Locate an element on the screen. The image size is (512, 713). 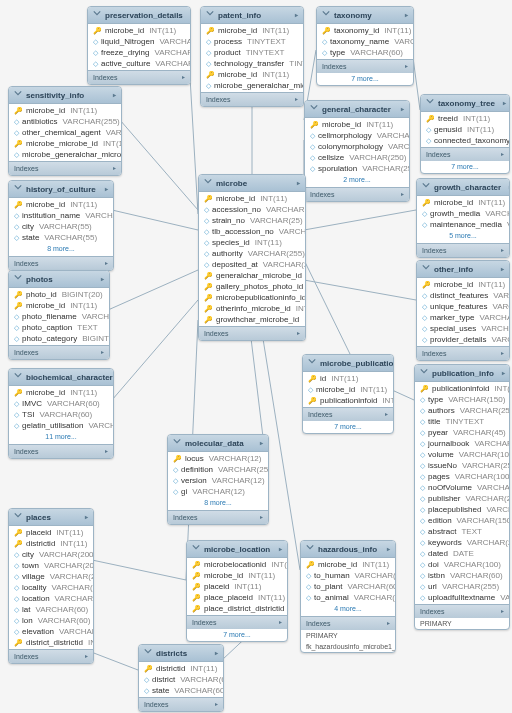
column-row: ◇giVARCHAR(12) is located at coordinates (218, 492).